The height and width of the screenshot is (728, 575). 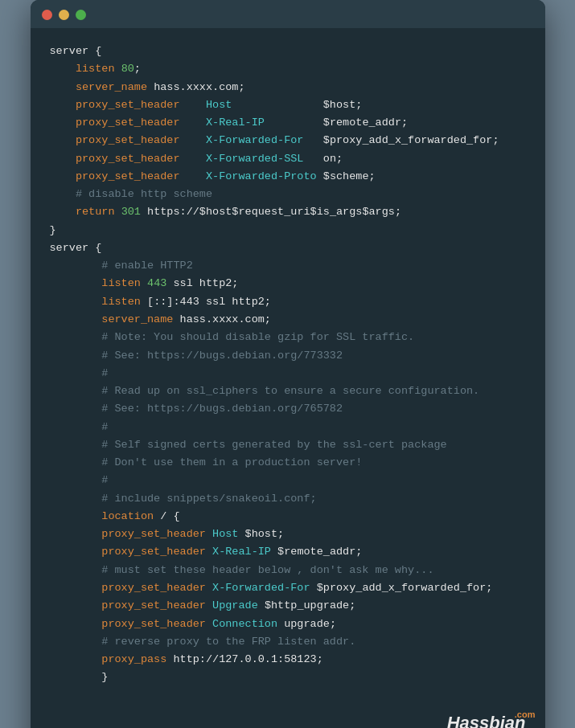 I want to click on code-line-31: proxy_set_header Host $host;, so click(x=288, y=534).